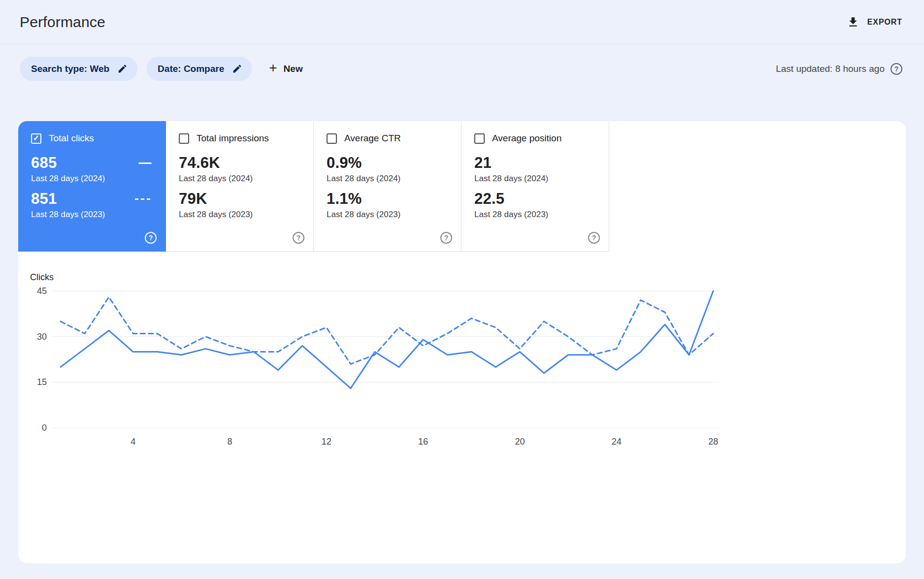 Image resolution: width=924 pixels, height=579 pixels. I want to click on metric-label: Average position, so click(527, 138).